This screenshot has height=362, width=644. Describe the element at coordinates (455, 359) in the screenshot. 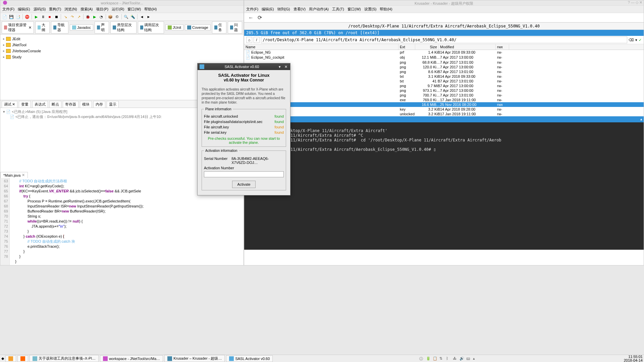

I see `tray-network-icon: 🖧` at that location.